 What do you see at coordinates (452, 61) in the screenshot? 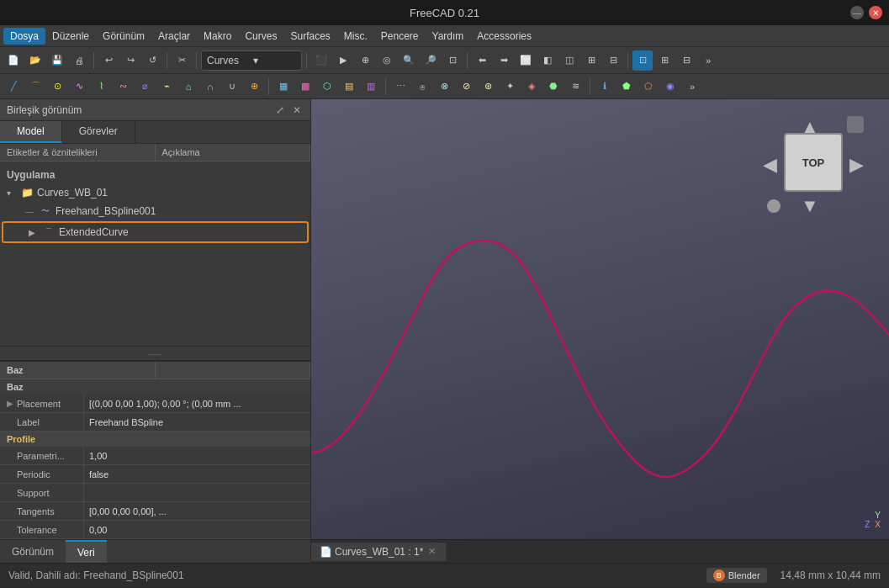
I see `view-btn-7: ⊡` at bounding box center [452, 61].